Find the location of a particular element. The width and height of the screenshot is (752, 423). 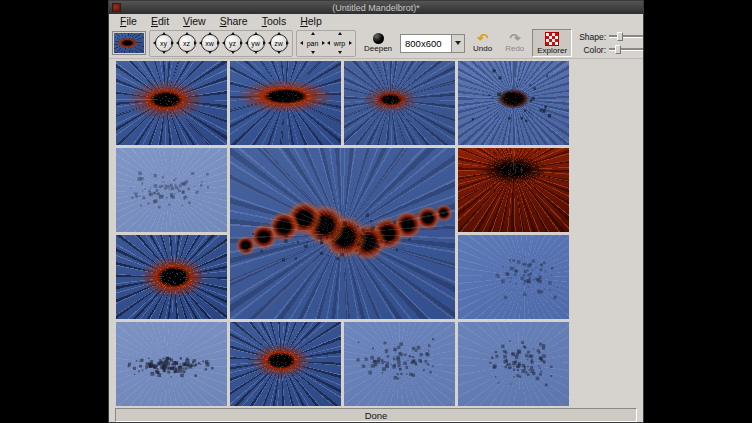

rotate-yz-control-label: yz is located at coordinates (232, 44).